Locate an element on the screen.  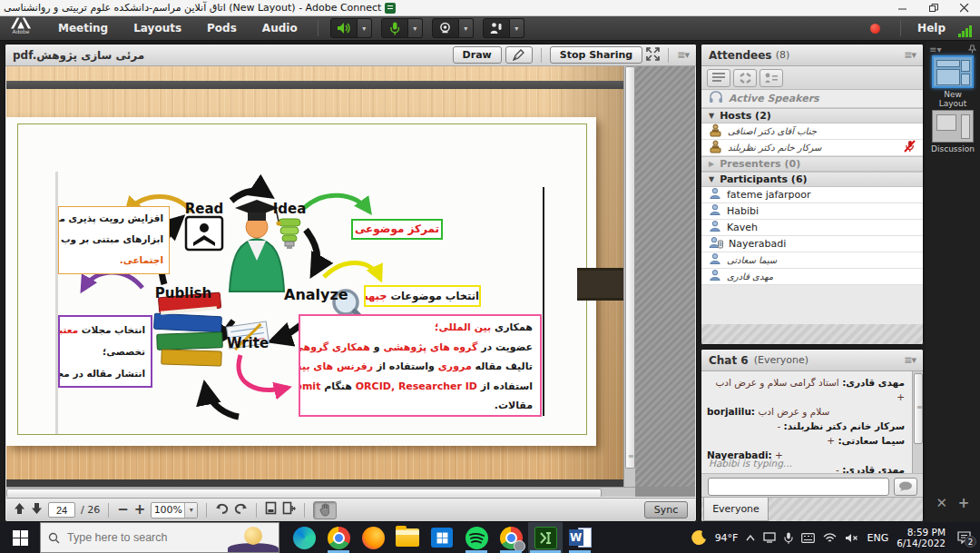
fit-page-icon is located at coordinates (270, 510).